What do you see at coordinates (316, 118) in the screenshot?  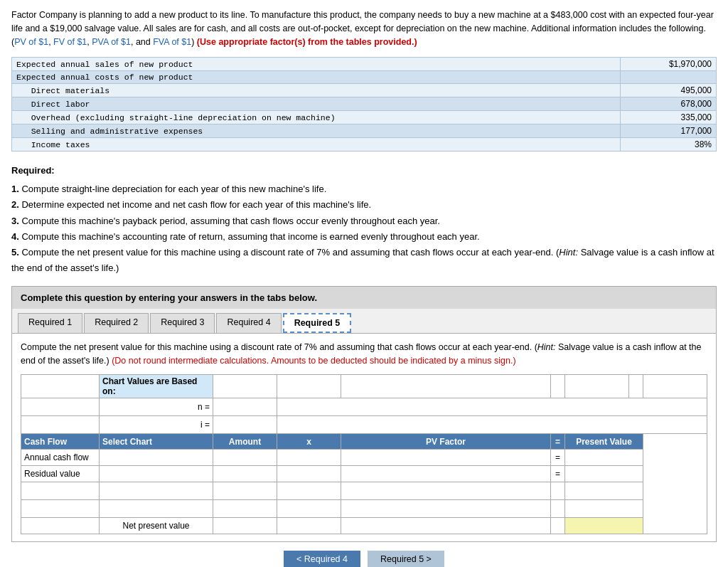 I see `row-label: Overhead (excluding straight-line deprec…` at bounding box center [316, 118].